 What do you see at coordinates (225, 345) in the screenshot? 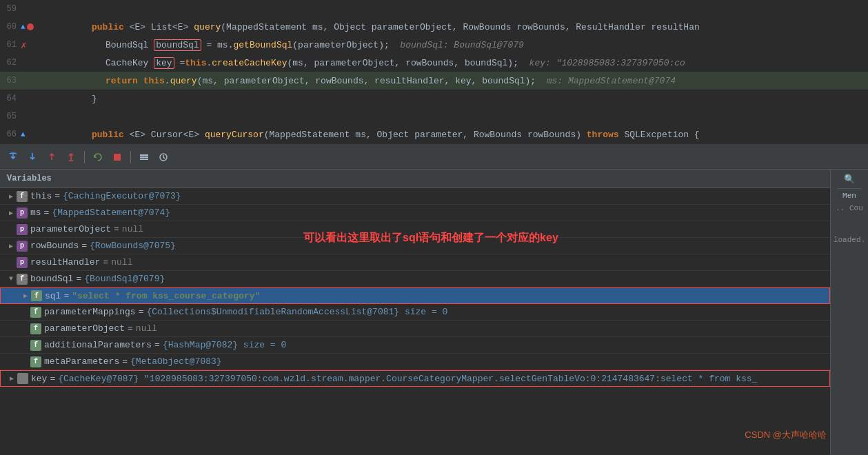
I see `var-value-addparams: {HashMap@7082} size = 0` at bounding box center [225, 345].